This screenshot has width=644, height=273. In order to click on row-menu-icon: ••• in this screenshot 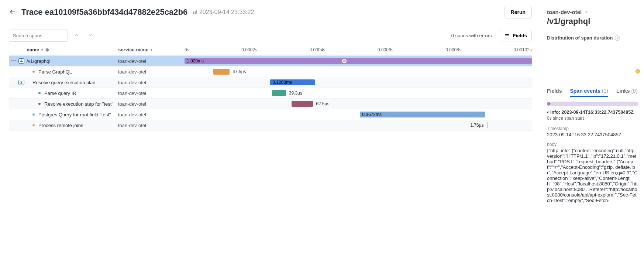, I will do `click(14, 61)`.